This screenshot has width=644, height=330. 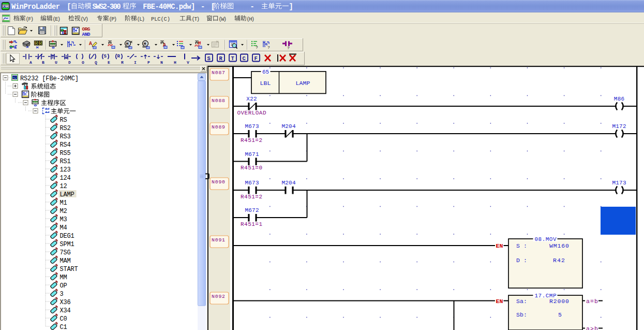 What do you see at coordinates (57, 19) in the screenshot?
I see `svg-text: (E)` at bounding box center [57, 19].